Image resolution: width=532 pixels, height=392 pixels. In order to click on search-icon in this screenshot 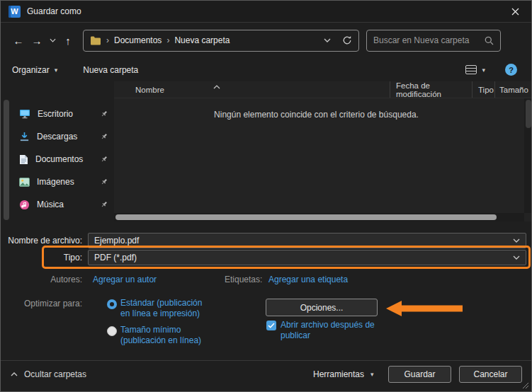, I will do `click(489, 41)`.